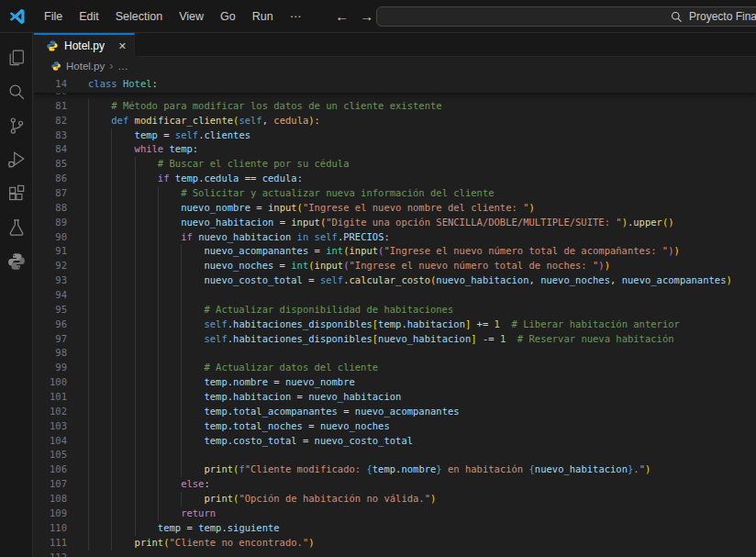 This screenshot has width=756, height=557. I want to click on line-number: 83, so click(50, 136).